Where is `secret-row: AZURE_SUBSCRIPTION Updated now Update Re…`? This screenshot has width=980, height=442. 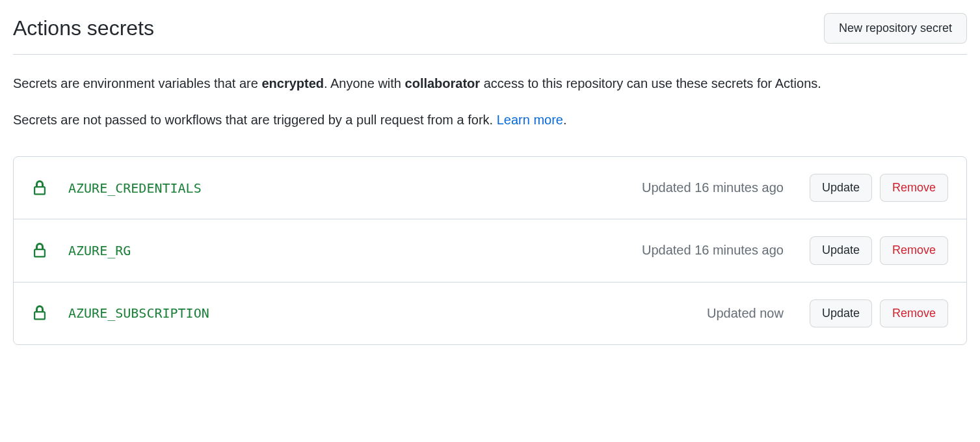
secret-row: AZURE_SUBSCRIPTION Updated now Update Re… is located at coordinates (490, 314).